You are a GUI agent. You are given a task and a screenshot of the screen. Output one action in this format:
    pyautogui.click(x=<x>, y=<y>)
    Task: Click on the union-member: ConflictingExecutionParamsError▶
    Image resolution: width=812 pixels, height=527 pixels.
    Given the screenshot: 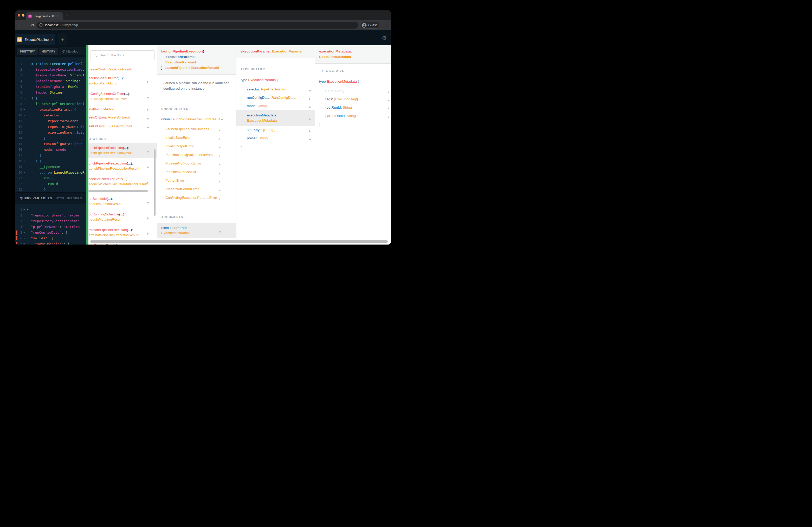 What is the action you would take?
    pyautogui.click(x=197, y=198)
    